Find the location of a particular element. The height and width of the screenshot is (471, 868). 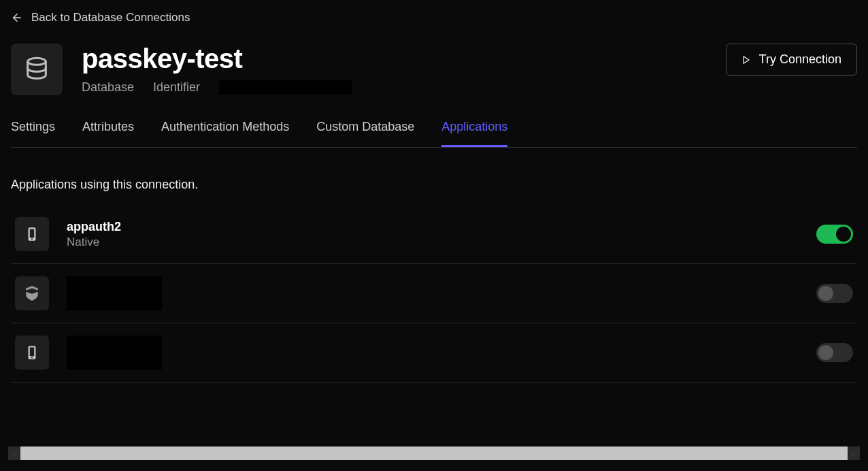

back-link: Back to Database Connections is located at coordinates (101, 18).